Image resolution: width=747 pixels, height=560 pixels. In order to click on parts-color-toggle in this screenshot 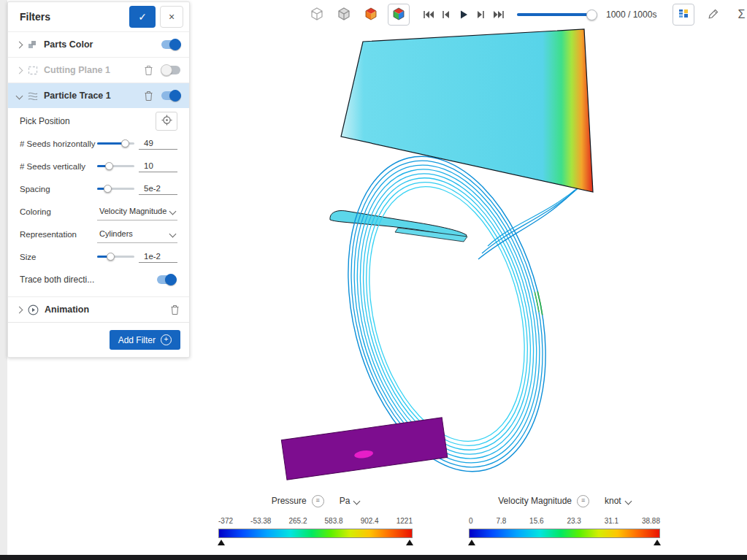, I will do `click(171, 45)`.